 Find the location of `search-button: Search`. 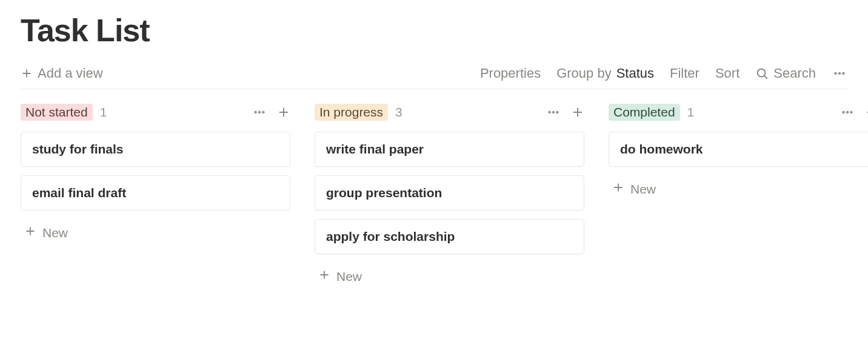

search-button: Search is located at coordinates (786, 73).